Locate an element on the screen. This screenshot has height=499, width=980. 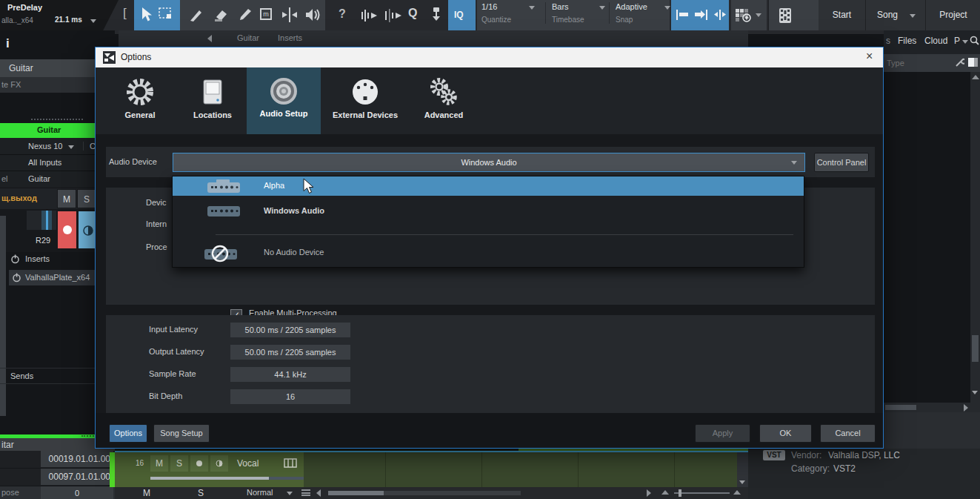
output-bus-label: щ.выход is located at coordinates (19, 198).